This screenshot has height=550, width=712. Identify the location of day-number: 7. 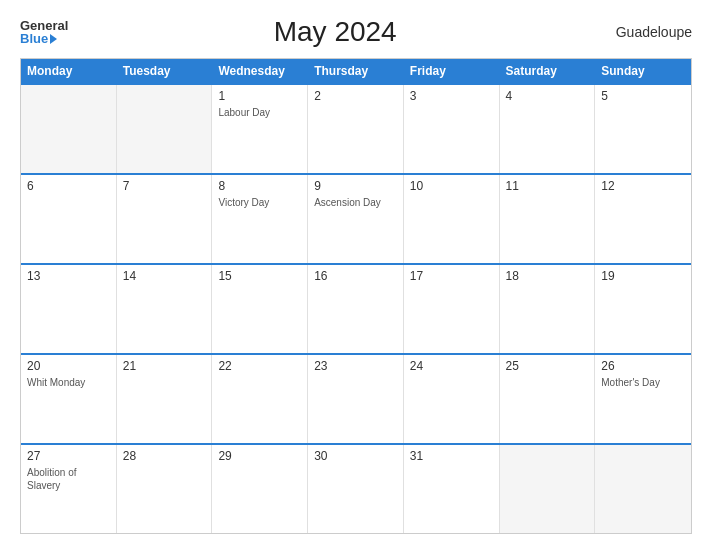
(164, 186).